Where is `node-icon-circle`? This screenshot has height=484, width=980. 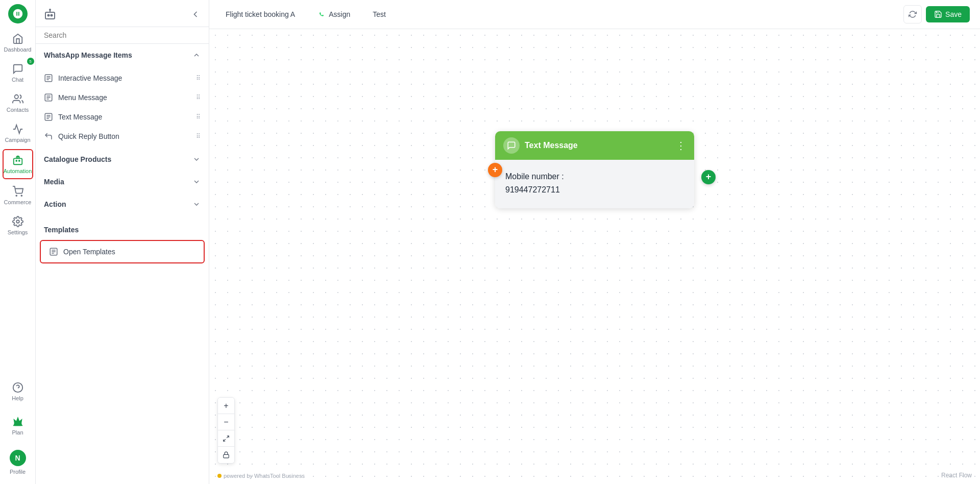
node-icon-circle is located at coordinates (511, 146).